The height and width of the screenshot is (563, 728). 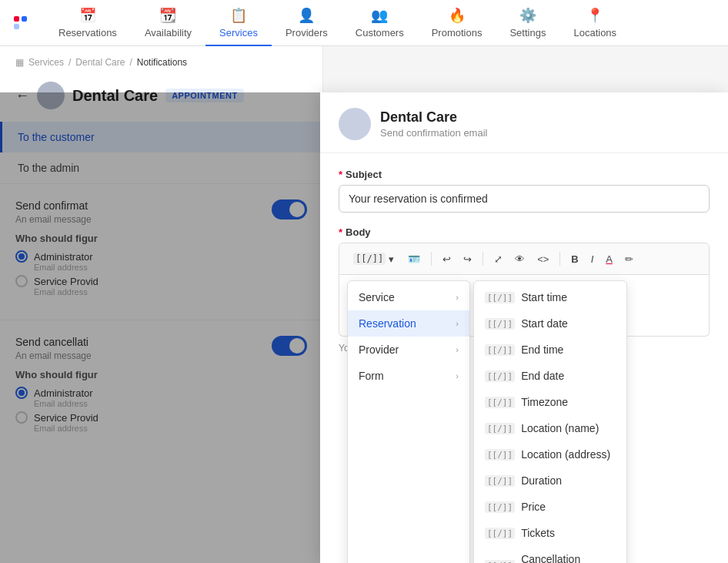 What do you see at coordinates (306, 24) in the screenshot?
I see `nav-item-providers: 👤 Providers` at bounding box center [306, 24].